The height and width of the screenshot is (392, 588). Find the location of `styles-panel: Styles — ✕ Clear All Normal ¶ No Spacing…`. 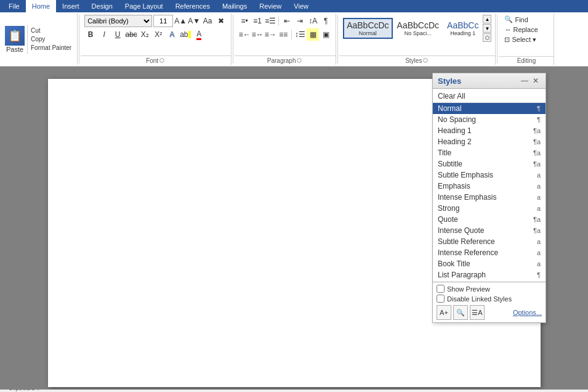

styles-panel: Styles — ✕ Clear All Normal ¶ No Spacing… is located at coordinates (489, 198).